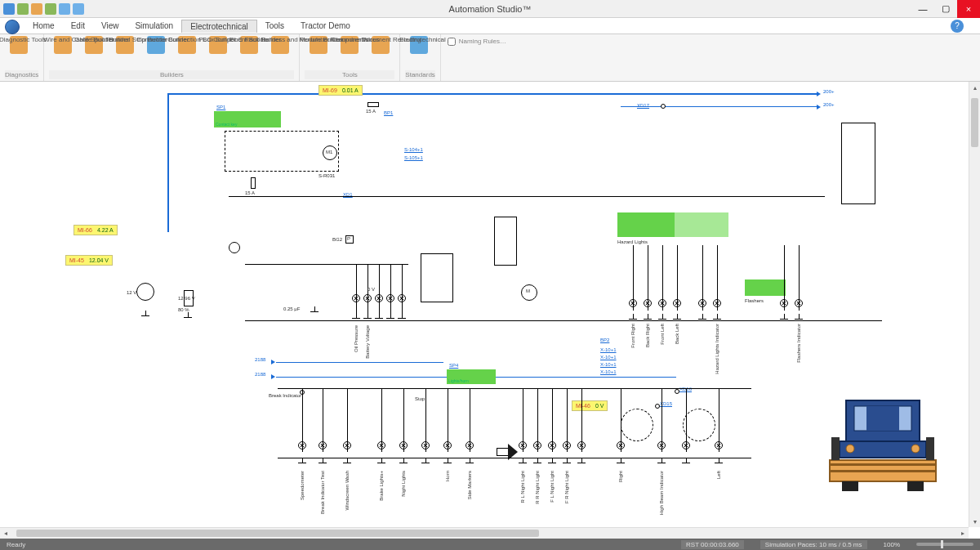 This screenshot has width=980, height=550. Describe the element at coordinates (154, 26) in the screenshot. I see `tab-simulation: Simulation` at that location.